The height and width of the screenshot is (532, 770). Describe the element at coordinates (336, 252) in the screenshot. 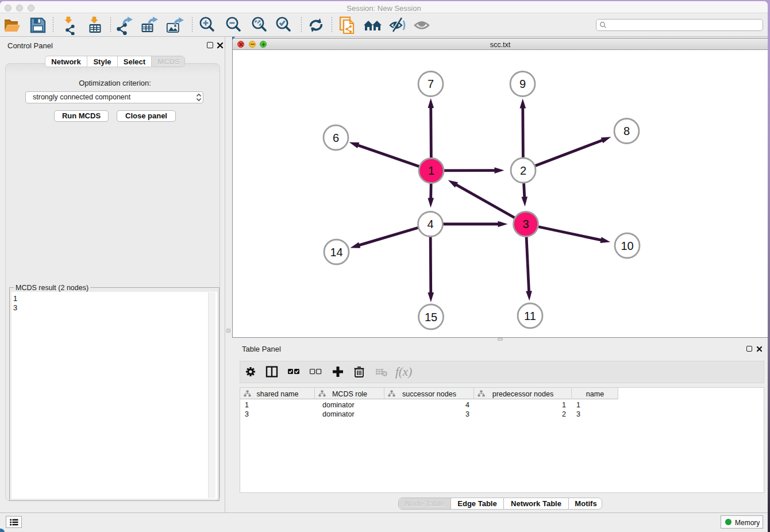

I see `svg-text: 14` at that location.